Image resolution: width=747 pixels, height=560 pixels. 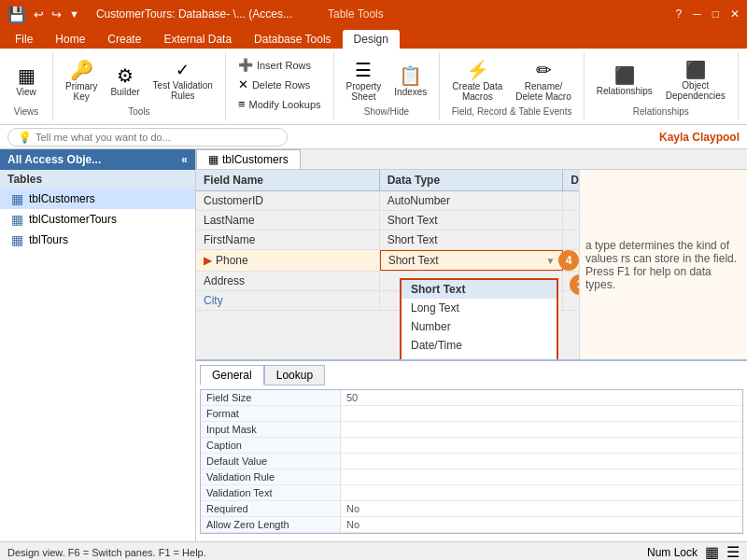 What do you see at coordinates (293, 39) in the screenshot?
I see `tab-database-tools: Database Tools` at bounding box center [293, 39].